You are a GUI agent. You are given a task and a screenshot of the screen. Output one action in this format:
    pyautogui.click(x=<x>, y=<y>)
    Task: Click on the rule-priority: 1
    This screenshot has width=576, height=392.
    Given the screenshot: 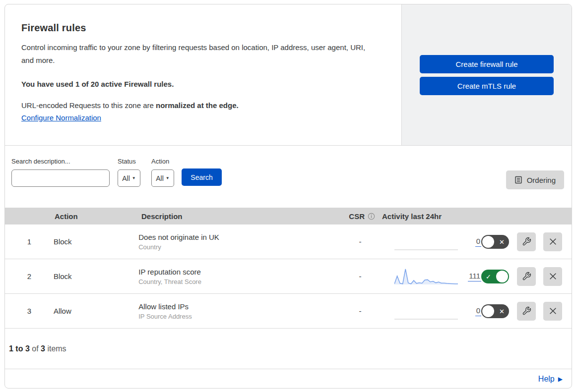 What is the action you would take?
    pyautogui.click(x=29, y=242)
    